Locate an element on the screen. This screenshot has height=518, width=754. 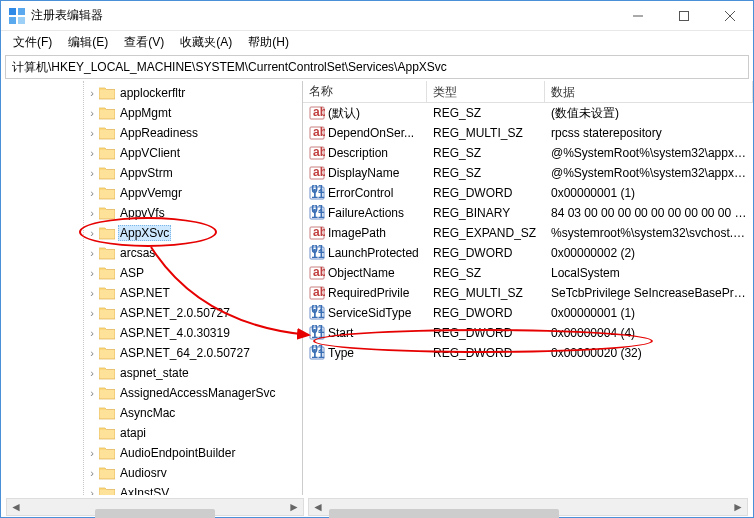
menu-edit: 编辑(E) is located at coordinates (88, 42).